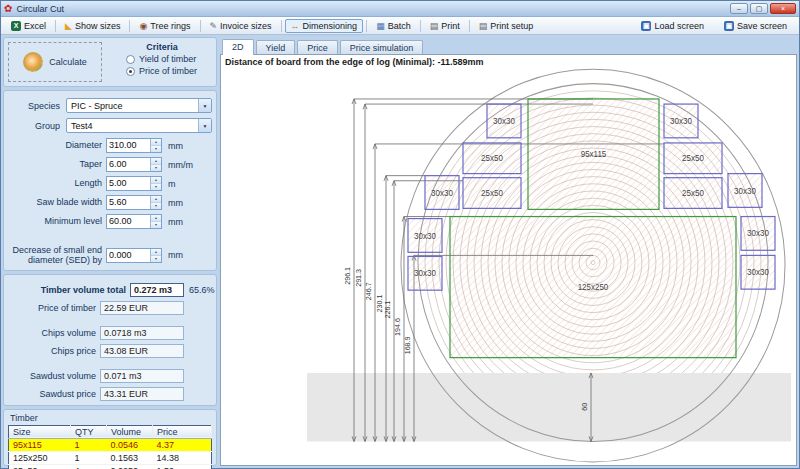  I want to click on species-dropdown: PIC - Spruce▼, so click(139, 106).